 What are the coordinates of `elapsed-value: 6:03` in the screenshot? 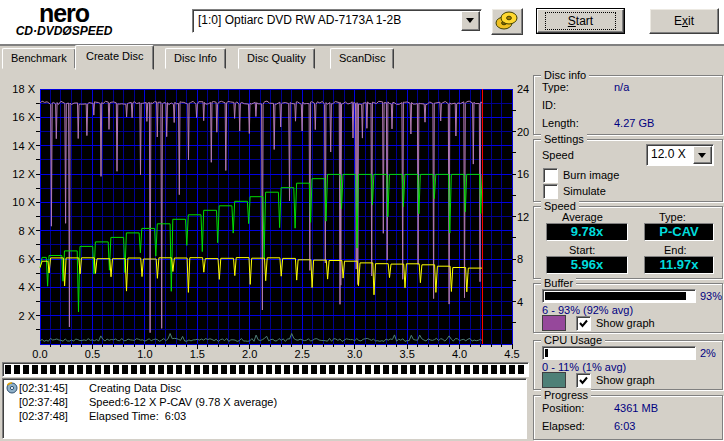 It's located at (624, 426).